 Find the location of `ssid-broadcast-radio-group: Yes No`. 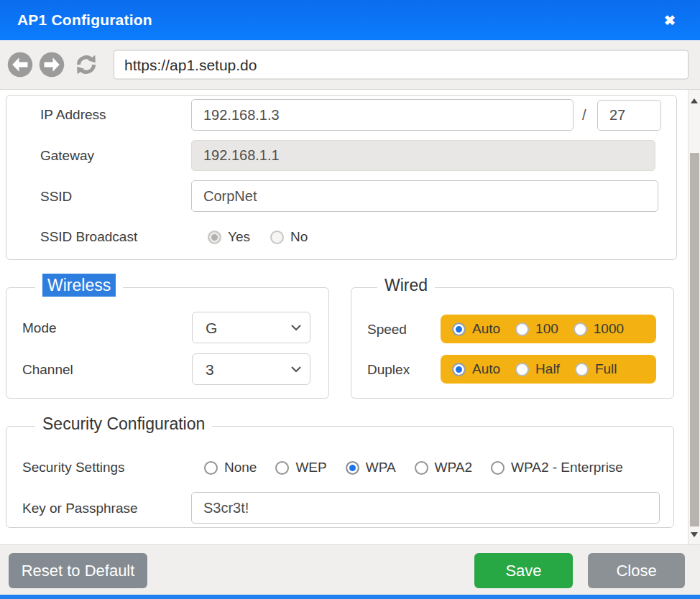

ssid-broadcast-radio-group: Yes No is located at coordinates (257, 237).